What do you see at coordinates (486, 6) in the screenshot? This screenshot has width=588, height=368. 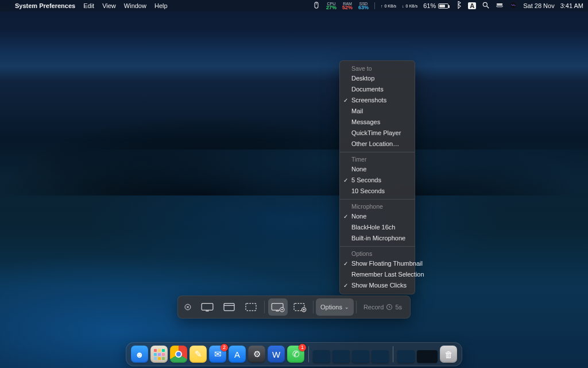 I see `spotlight-icon` at bounding box center [486, 6].